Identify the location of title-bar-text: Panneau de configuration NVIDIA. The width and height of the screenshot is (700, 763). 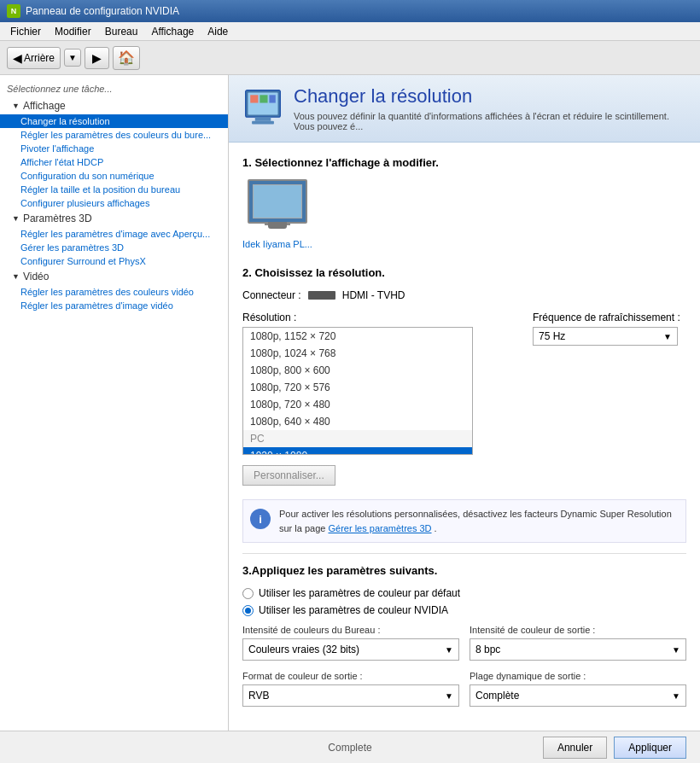
(102, 11).